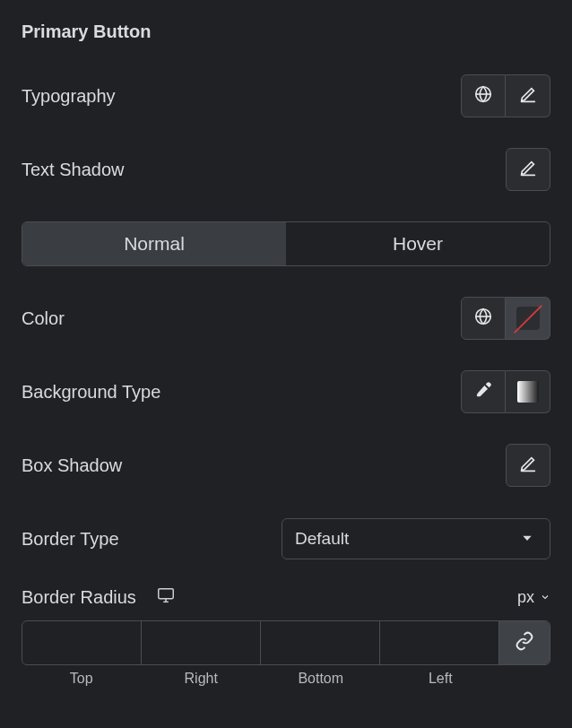  What do you see at coordinates (202, 679) in the screenshot?
I see `radius-right-label: Right` at bounding box center [202, 679].